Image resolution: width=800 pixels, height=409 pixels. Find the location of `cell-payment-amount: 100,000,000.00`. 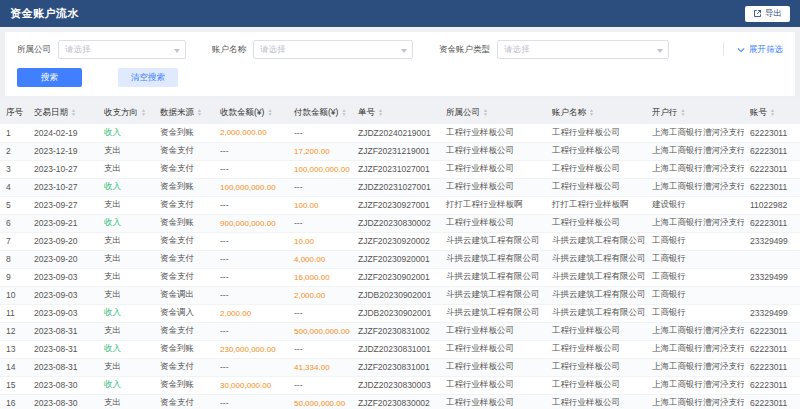

cell-payment-amount: 100,000,000.00 is located at coordinates (320, 169).